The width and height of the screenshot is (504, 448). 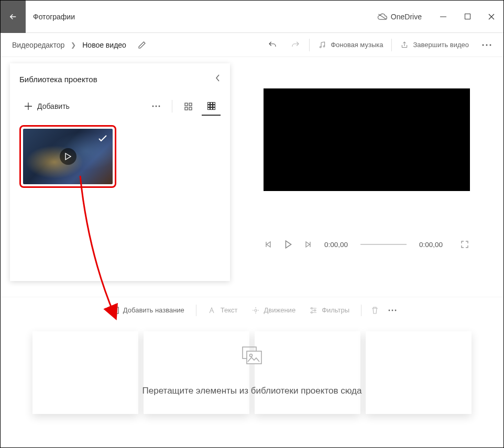 I want to click on video-preview, so click(x=367, y=140).